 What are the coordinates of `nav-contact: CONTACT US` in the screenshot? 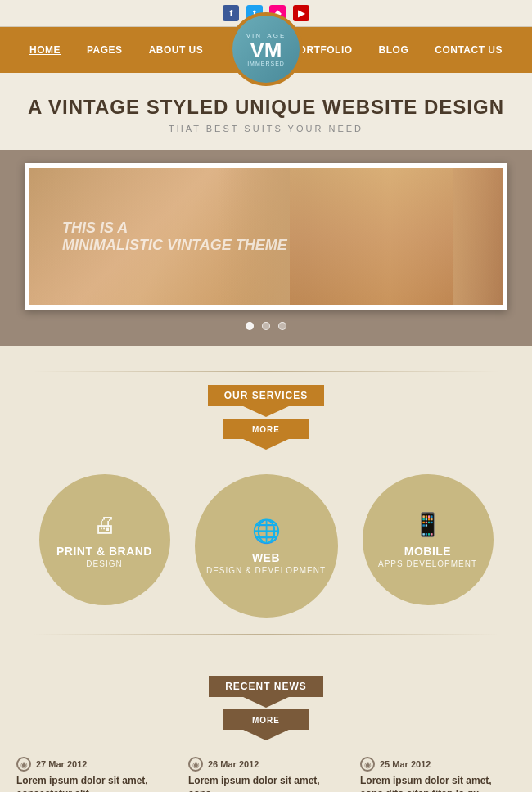 It's located at (468, 50).